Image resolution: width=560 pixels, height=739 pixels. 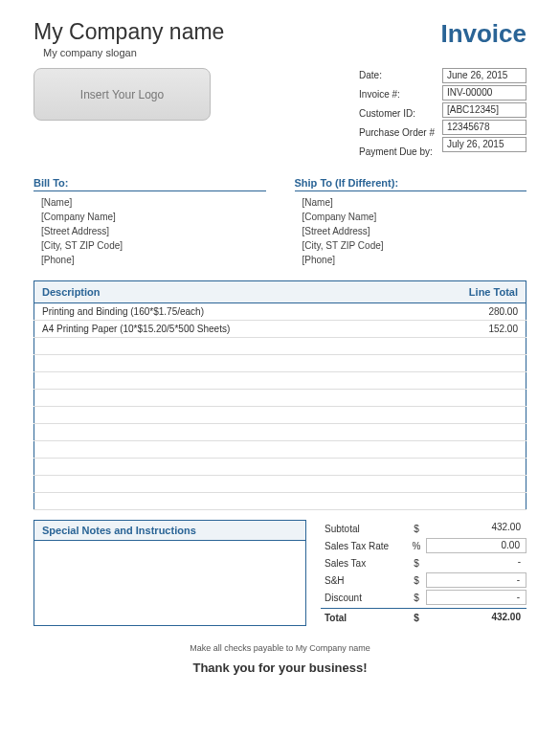 I want to click on logo-placeholder: Insert Your Logo, so click(x=123, y=94).